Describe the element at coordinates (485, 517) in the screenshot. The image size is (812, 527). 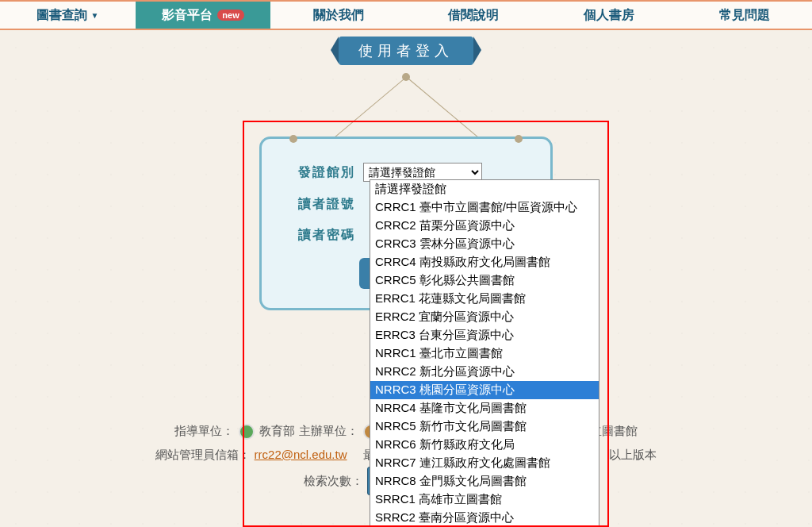
I see `dropdown-option: SRRC2 臺南分區資源中心` at that location.